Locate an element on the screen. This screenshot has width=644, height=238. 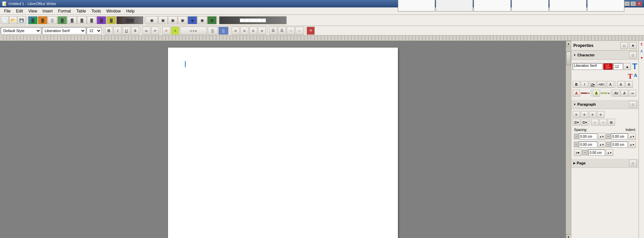
align-center-button: ≡ is located at coordinates (244, 31).